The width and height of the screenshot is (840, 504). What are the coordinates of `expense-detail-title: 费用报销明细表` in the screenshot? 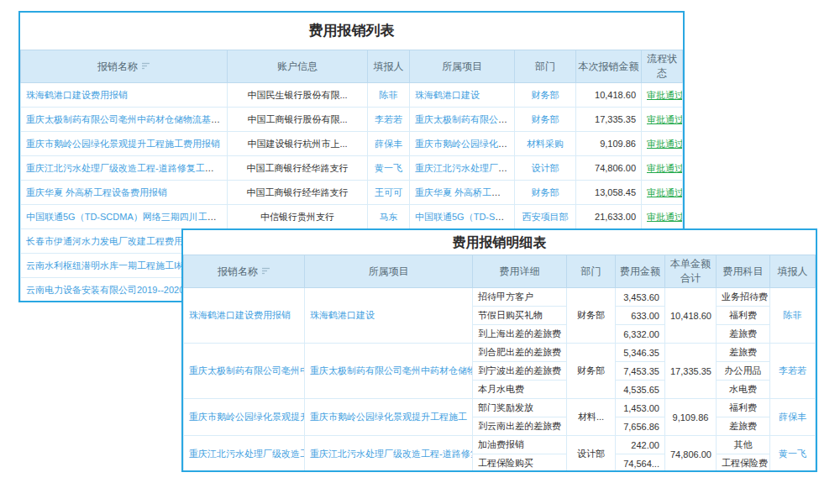 It's located at (499, 242).